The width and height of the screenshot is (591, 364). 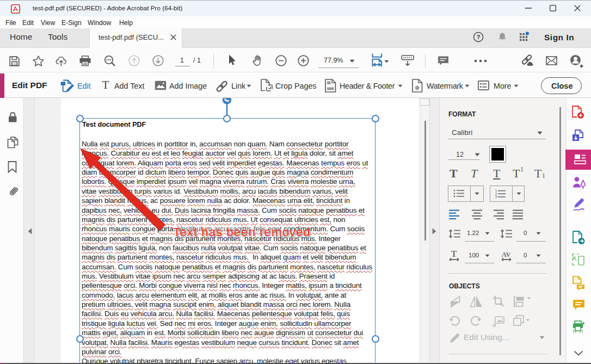 What do you see at coordinates (496, 197) in the screenshot?
I see `svg-text: 3` at bounding box center [496, 197].